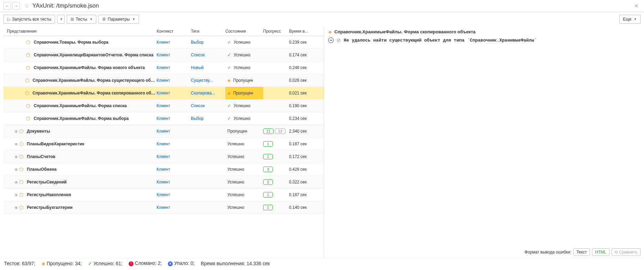  Describe the element at coordinates (268, 169) in the screenshot. I see `badge-success: 3` at that location.